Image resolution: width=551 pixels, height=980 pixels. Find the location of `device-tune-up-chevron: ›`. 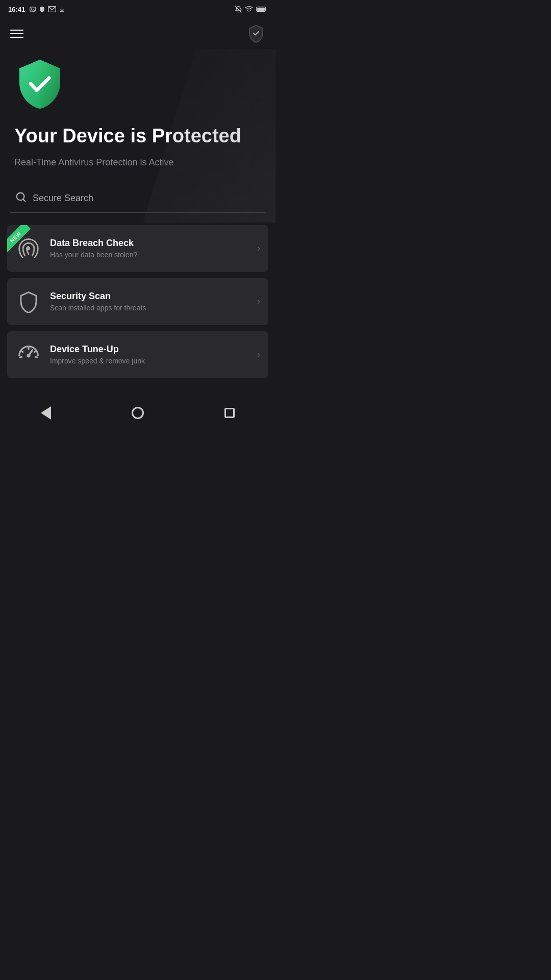

device-tune-up-chevron: › is located at coordinates (259, 354).